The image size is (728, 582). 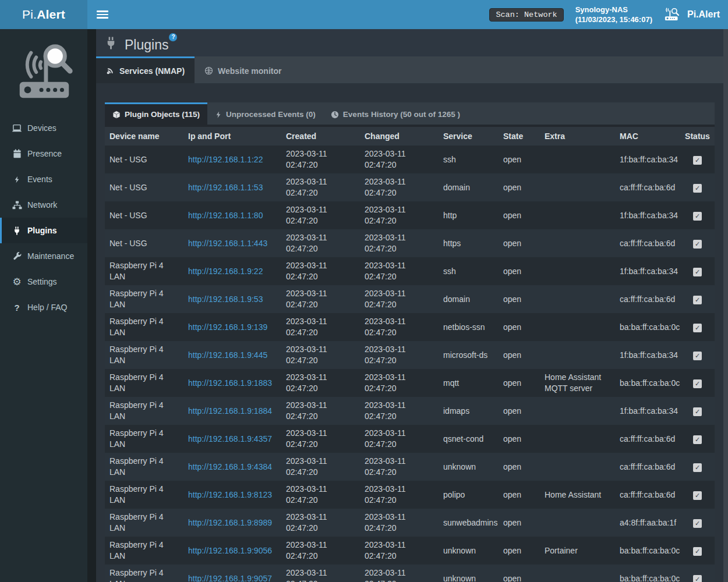 I want to click on sidebar-item-label: Settings, so click(x=42, y=282).